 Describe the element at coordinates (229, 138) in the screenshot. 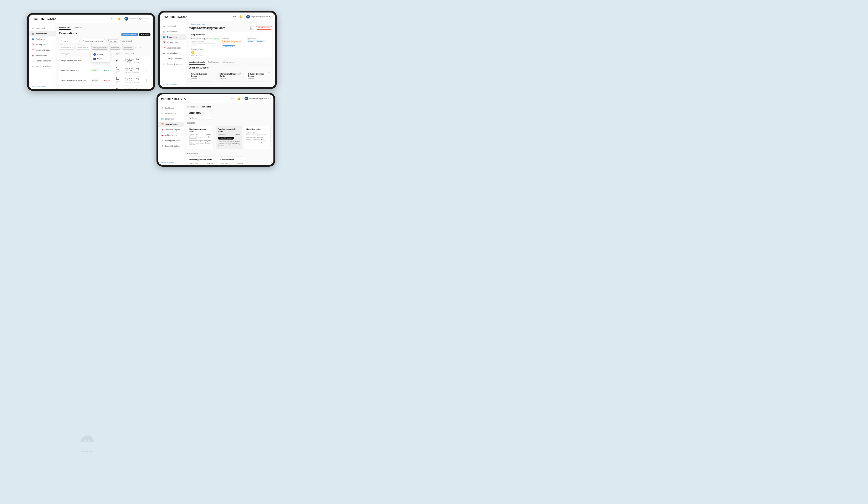

I see `template-card-flexible-2: Random generated spots Type of rules Fle…` at that location.